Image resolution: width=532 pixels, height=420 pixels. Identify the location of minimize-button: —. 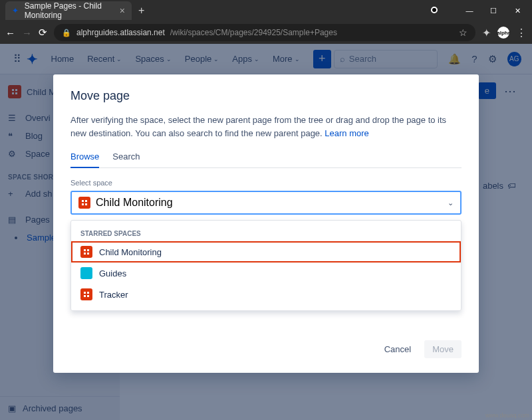
(469, 11).